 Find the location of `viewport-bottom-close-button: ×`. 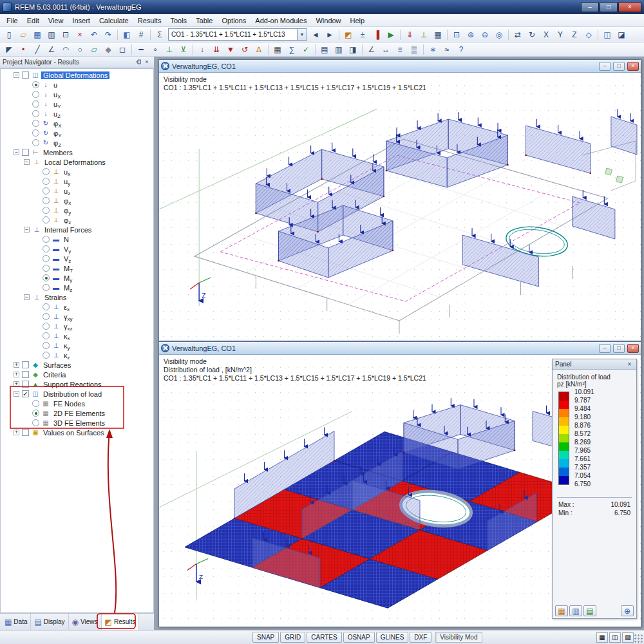

viewport-bottom-close-button: × is located at coordinates (633, 348).